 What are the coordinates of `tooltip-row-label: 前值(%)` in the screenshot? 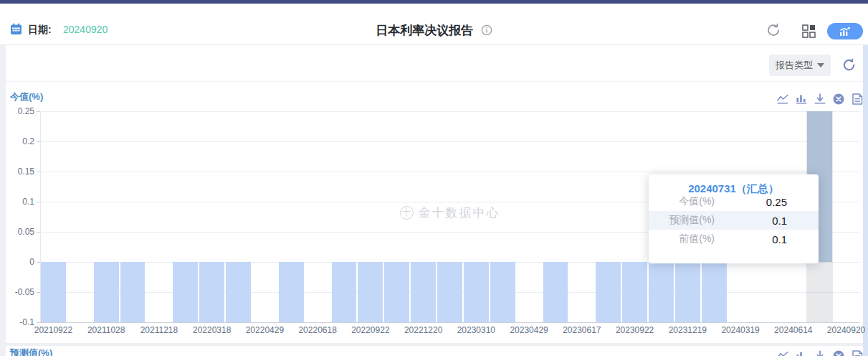 It's located at (689, 239).